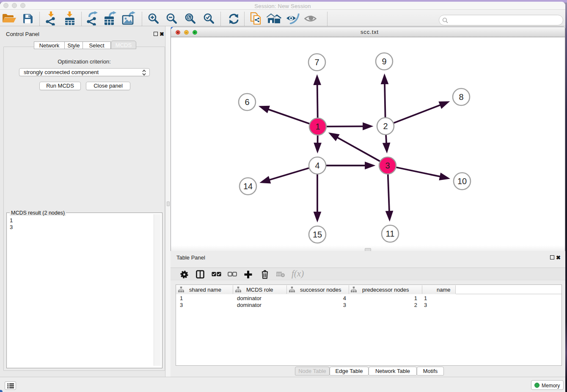 This screenshot has height=392, width=567. What do you see at coordinates (247, 102) in the screenshot?
I see `svg-text: 6` at bounding box center [247, 102].